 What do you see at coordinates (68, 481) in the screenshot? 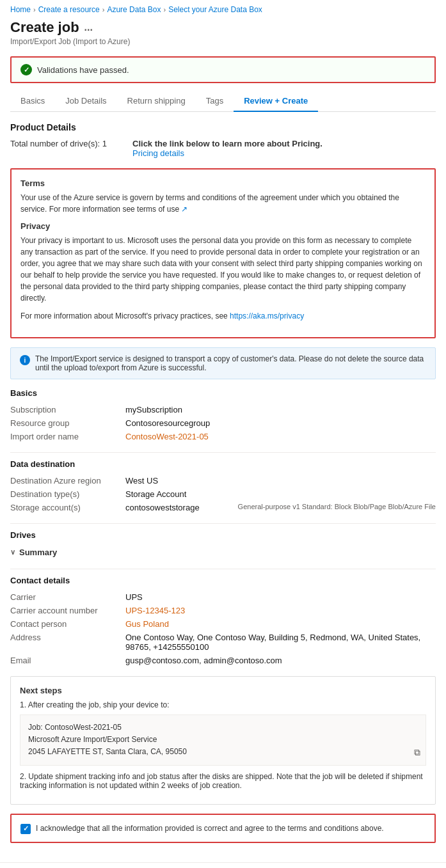
I see `destination-region-label: Destination Azure region` at bounding box center [68, 481].